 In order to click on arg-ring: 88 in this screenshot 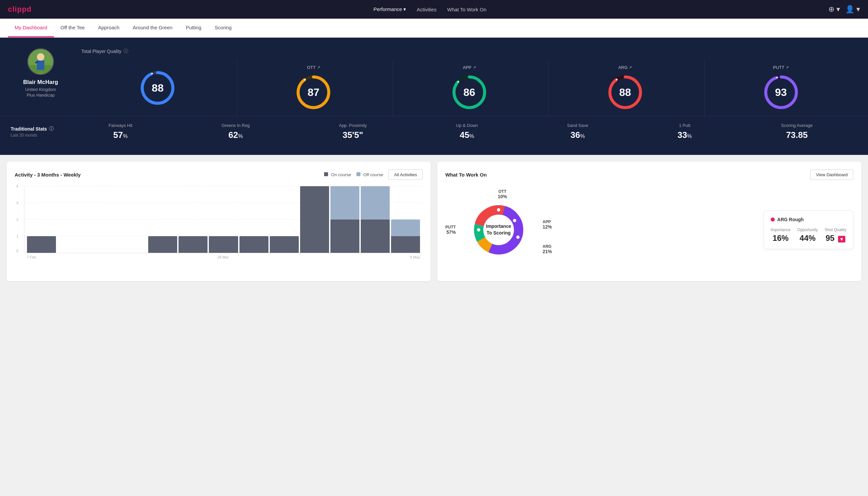, I will do `click(625, 92)`.